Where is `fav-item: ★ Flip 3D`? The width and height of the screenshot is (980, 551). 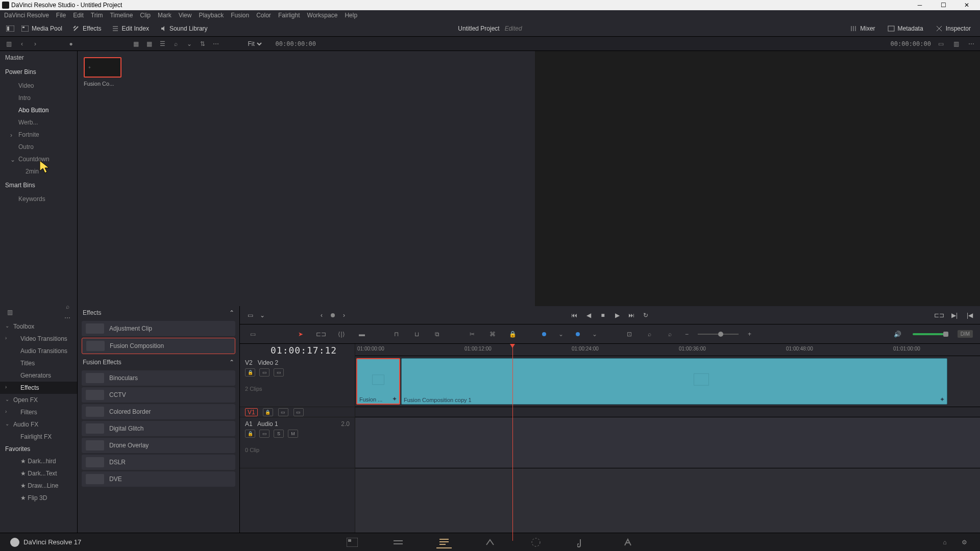
fav-item: ★ Flip 3D is located at coordinates (39, 498).